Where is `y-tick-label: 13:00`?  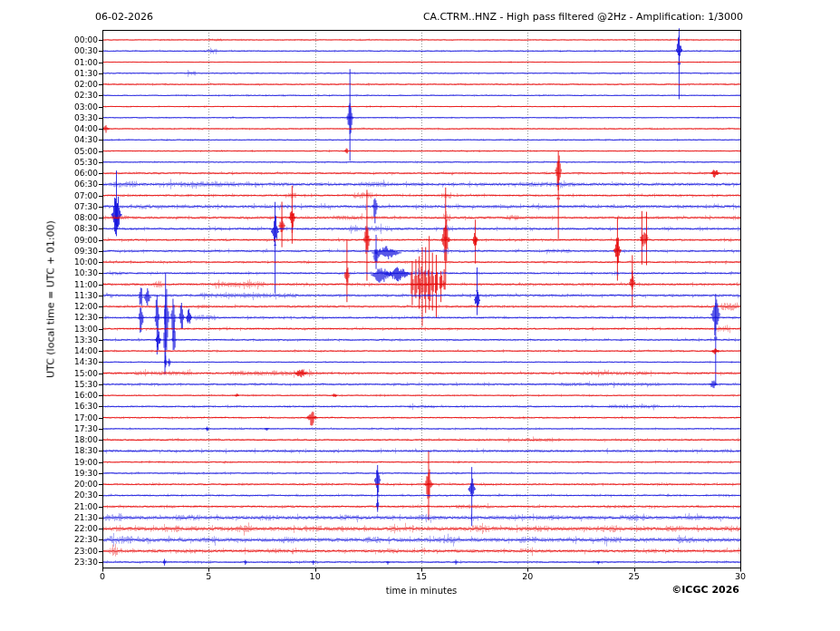
y-tick-label: 13:00 is located at coordinates (49, 328).